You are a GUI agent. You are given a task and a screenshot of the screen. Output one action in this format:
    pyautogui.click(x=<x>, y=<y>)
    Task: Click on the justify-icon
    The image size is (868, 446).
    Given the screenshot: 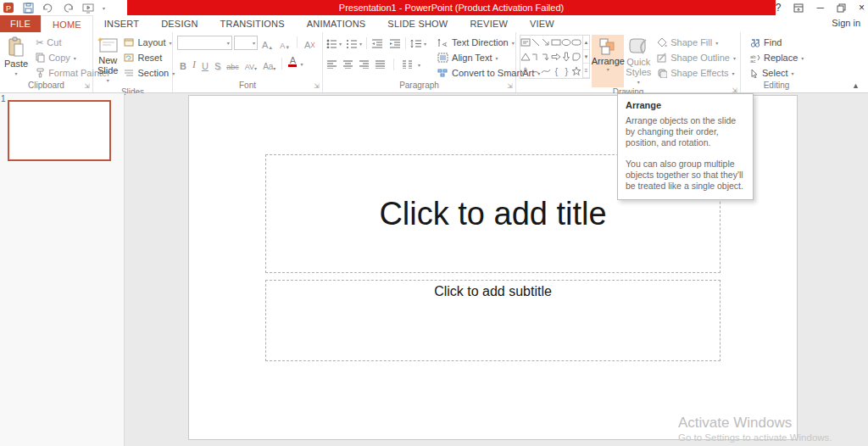 What is the action you would take?
    pyautogui.click(x=380, y=64)
    